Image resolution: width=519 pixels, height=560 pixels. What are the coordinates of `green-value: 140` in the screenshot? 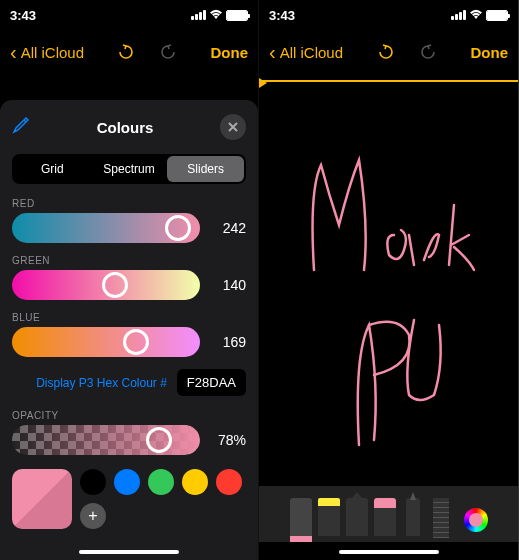 It's located at (228, 285).